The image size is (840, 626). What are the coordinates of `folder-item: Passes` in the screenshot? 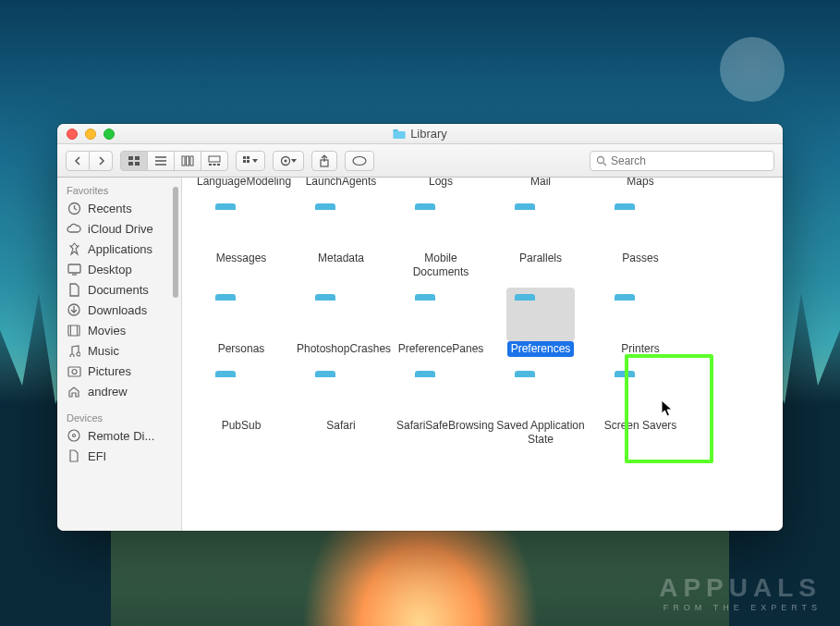 It's located at (640, 239).